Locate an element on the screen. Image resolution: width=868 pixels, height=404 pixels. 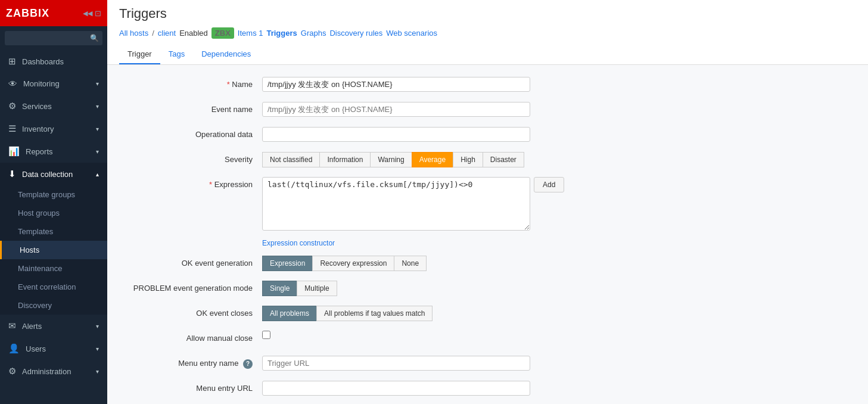
allow-manual-close-label: Allow manual close is located at coordinates (194, 337).